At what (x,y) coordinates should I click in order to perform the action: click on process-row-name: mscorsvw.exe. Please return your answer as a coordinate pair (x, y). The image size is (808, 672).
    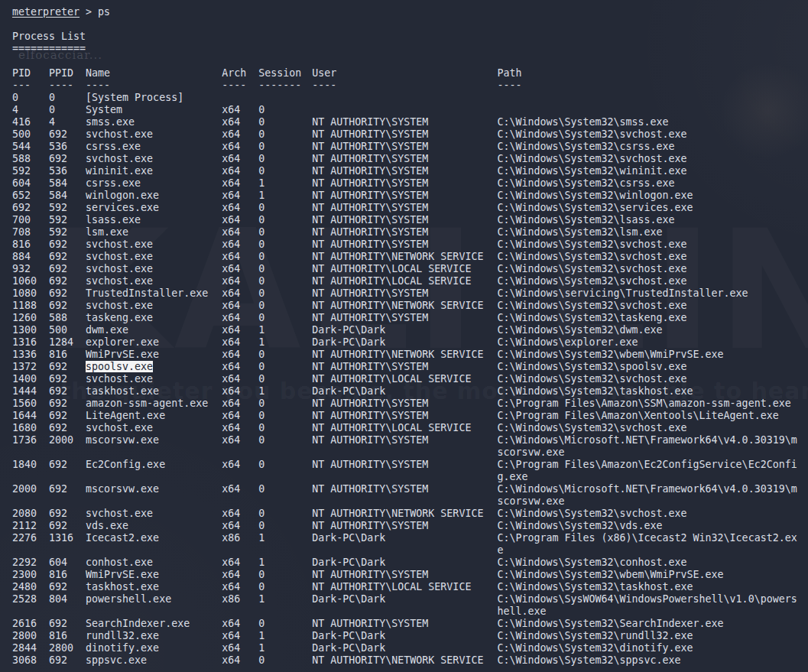
    Looking at the image, I should click on (154, 489).